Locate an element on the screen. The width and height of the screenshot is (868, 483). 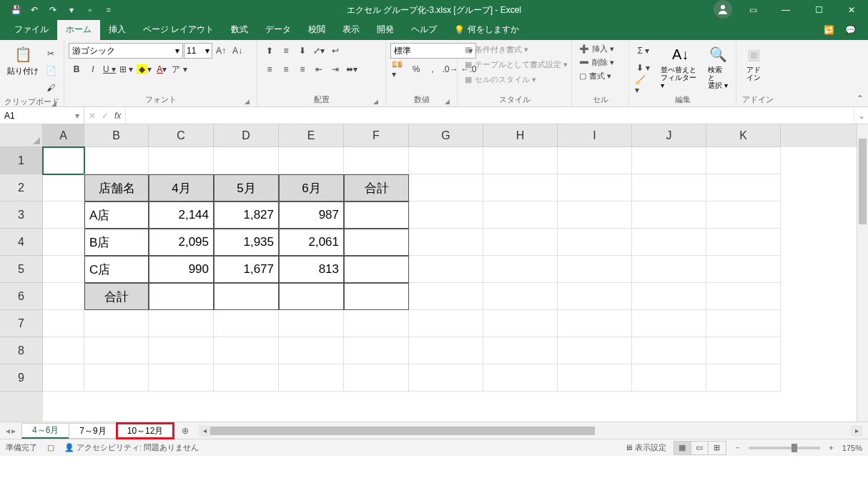
view-normal-icon: ▦ is located at coordinates (683, 448).